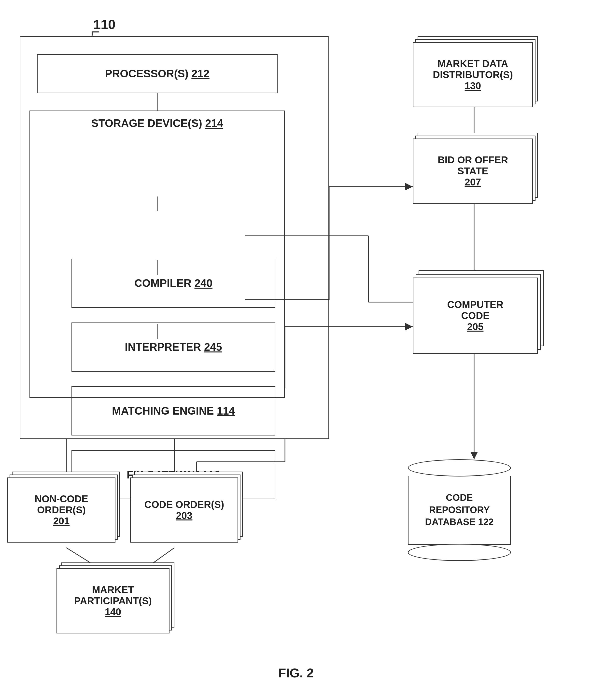 This screenshot has width=592, height=700. Describe the element at coordinates (189, 507) in the screenshot. I see `code-orders-doc-stack: CODE ORDER(S)203` at that location.